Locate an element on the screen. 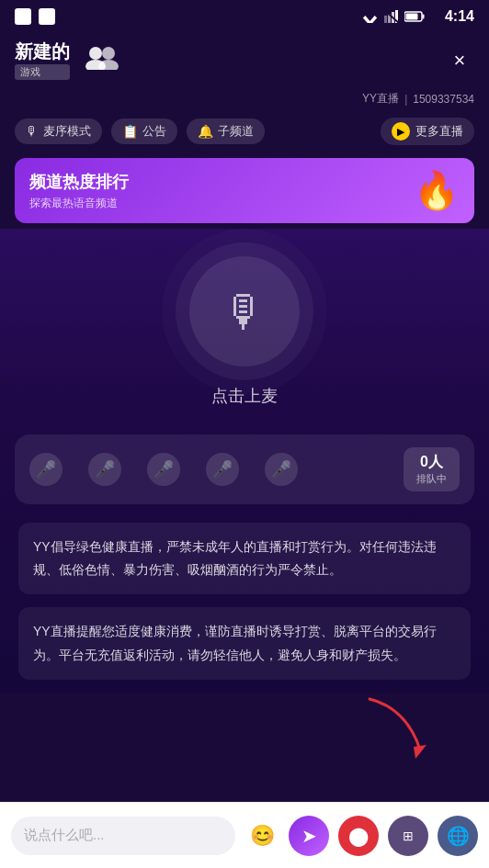  mic-circle-button: 🎙 is located at coordinates (244, 311).